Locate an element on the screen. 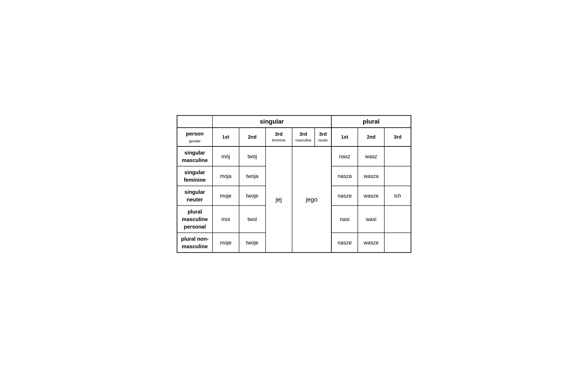 Image resolution: width=588 pixels, height=368 pixels. cell-merged-jego: jego is located at coordinates (312, 200).